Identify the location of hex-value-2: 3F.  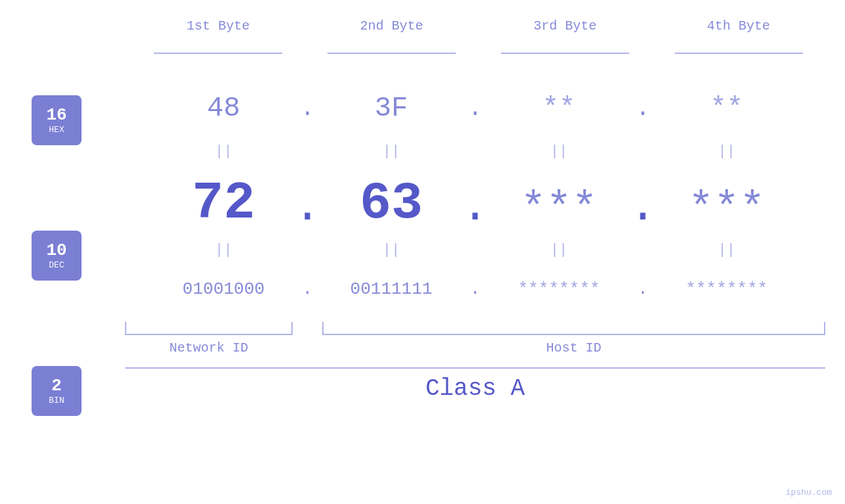
(391, 108).